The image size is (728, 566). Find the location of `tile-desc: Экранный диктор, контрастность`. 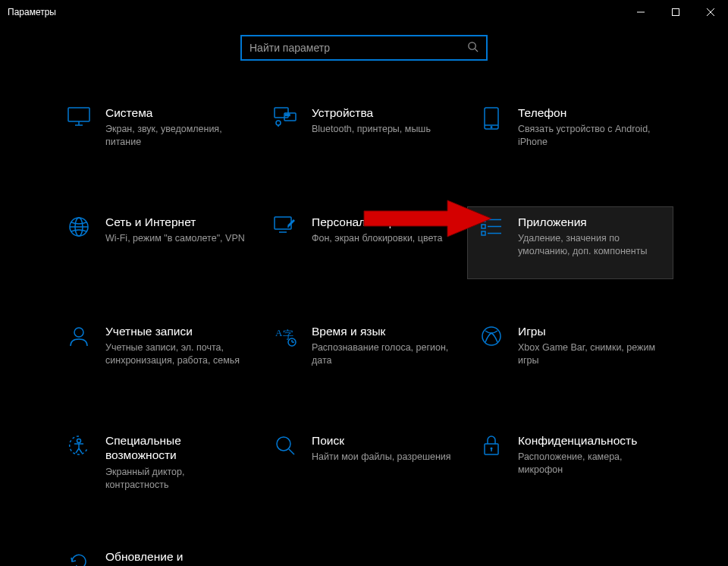

tile-desc: Экранный диктор, контрастность is located at coordinates (177, 479).